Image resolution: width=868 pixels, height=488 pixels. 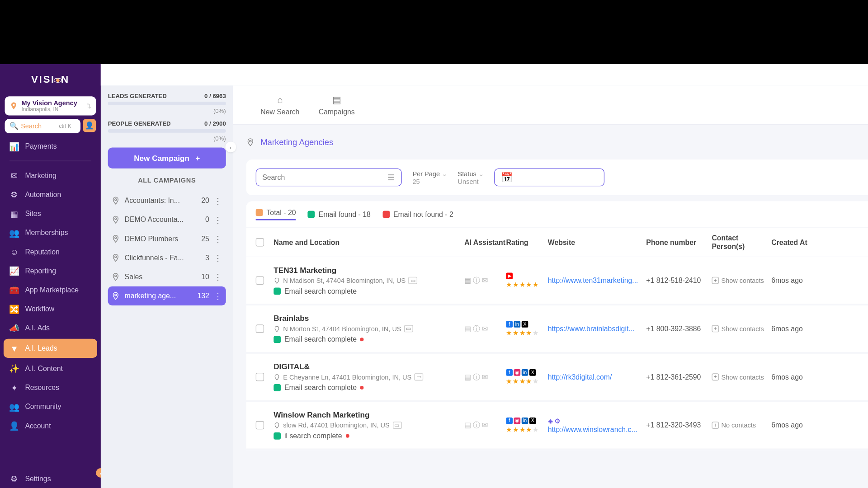 What do you see at coordinates (167, 277) in the screenshot?
I see `campaign-item: Sales10⋮` at bounding box center [167, 277].